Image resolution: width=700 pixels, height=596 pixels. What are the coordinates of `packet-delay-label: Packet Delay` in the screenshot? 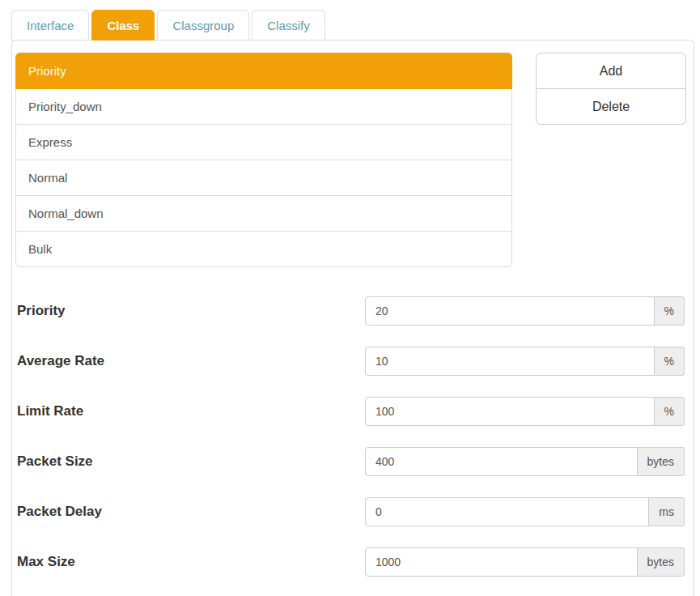 It's located at (191, 512).